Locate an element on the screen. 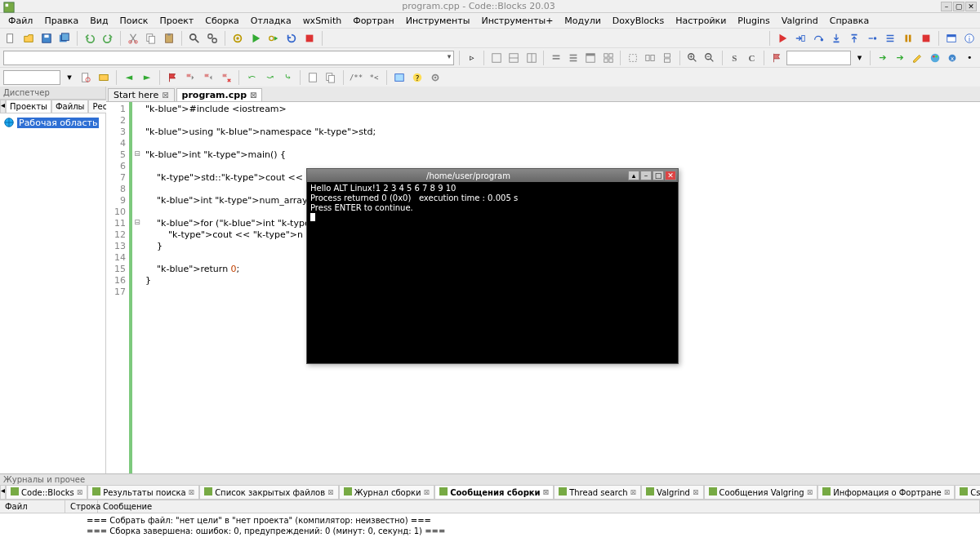 The image size is (980, 551). tb3-nav2: ⤻ is located at coordinates (270, 78).